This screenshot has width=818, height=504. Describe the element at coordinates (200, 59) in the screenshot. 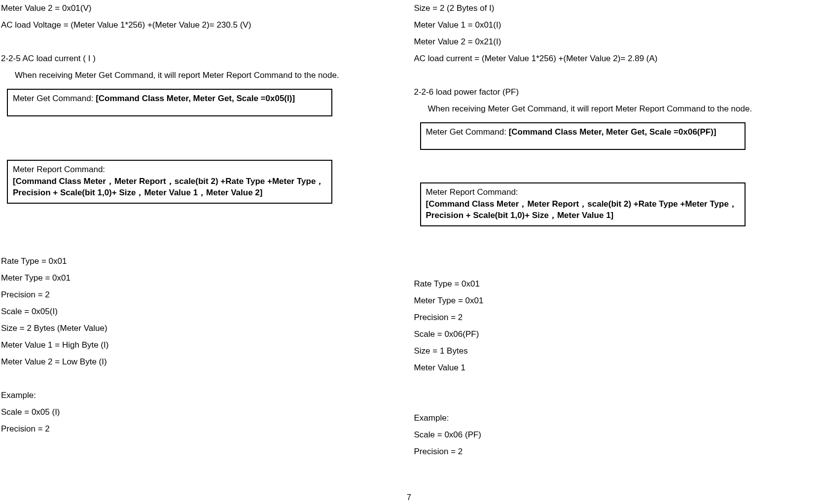

I see `section-heading-225: 2-2-5 AC load current ( I )` at that location.